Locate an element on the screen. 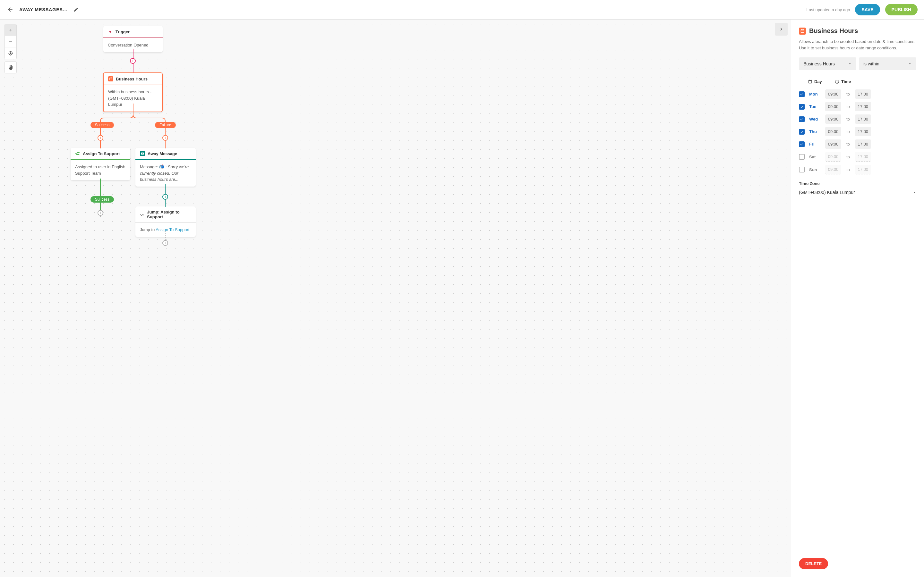 The width and height of the screenshot is (924, 577). page-title: AWAY MESSAGES... is located at coordinates (44, 10).